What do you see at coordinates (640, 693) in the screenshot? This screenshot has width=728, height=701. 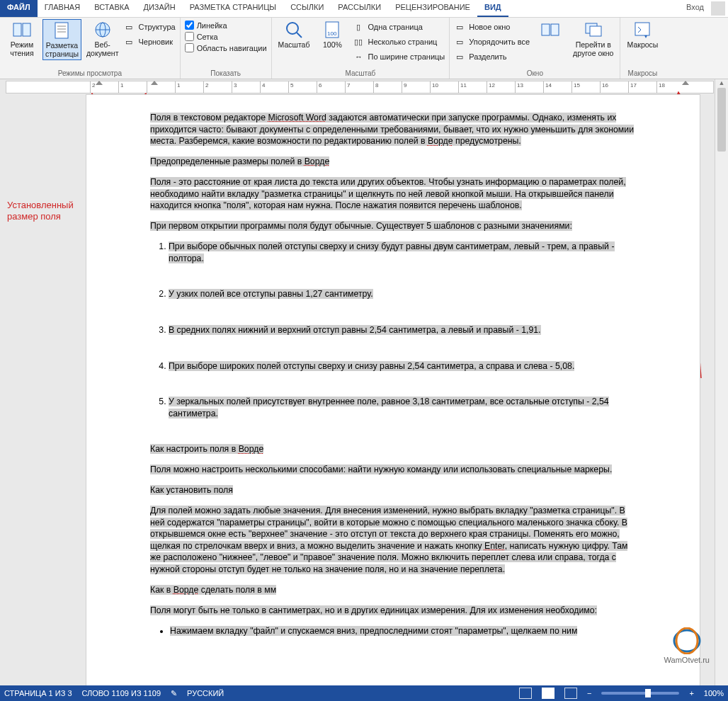 I see `zoom-slider` at bounding box center [640, 693].